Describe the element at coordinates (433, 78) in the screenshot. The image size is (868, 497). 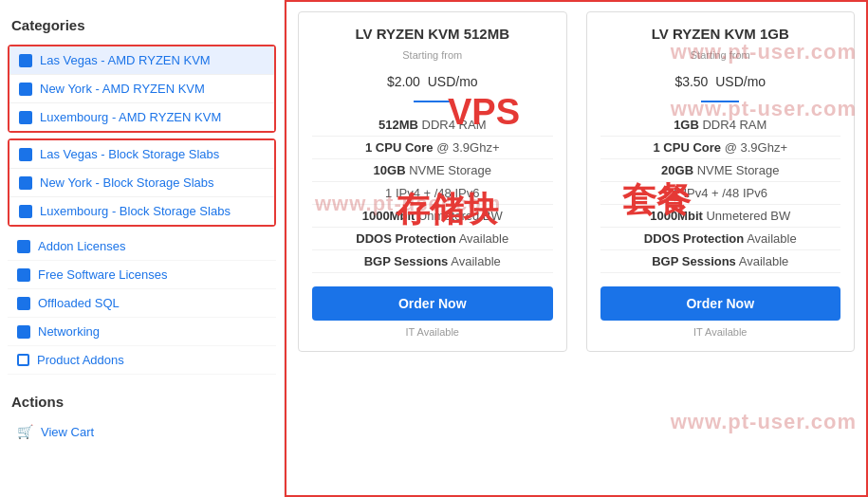
I see `price-1: $2.00 USD/mo` at that location.